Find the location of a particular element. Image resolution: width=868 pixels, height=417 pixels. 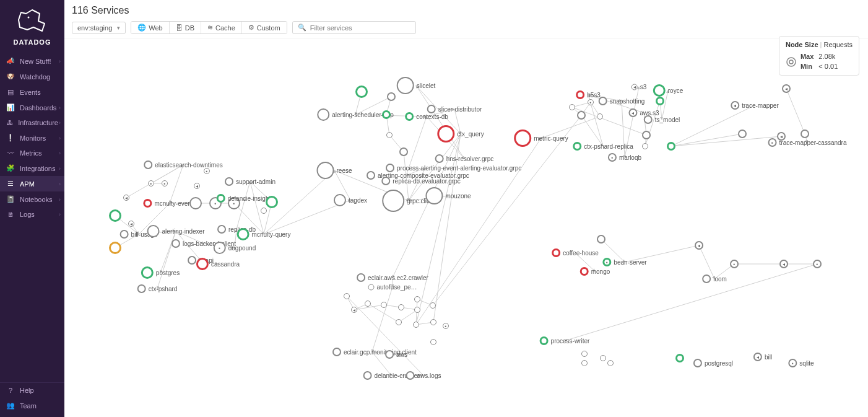

service-node-bill: ◂bill is located at coordinates (763, 357).